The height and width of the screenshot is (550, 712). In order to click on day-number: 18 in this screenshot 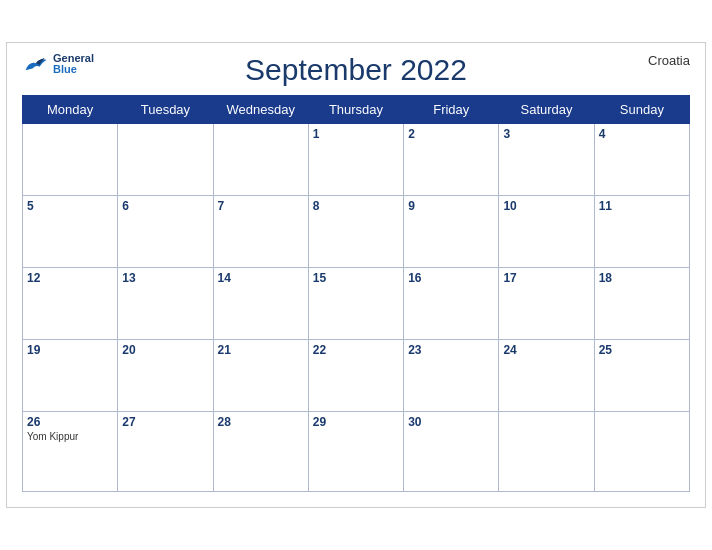, I will do `click(642, 278)`.